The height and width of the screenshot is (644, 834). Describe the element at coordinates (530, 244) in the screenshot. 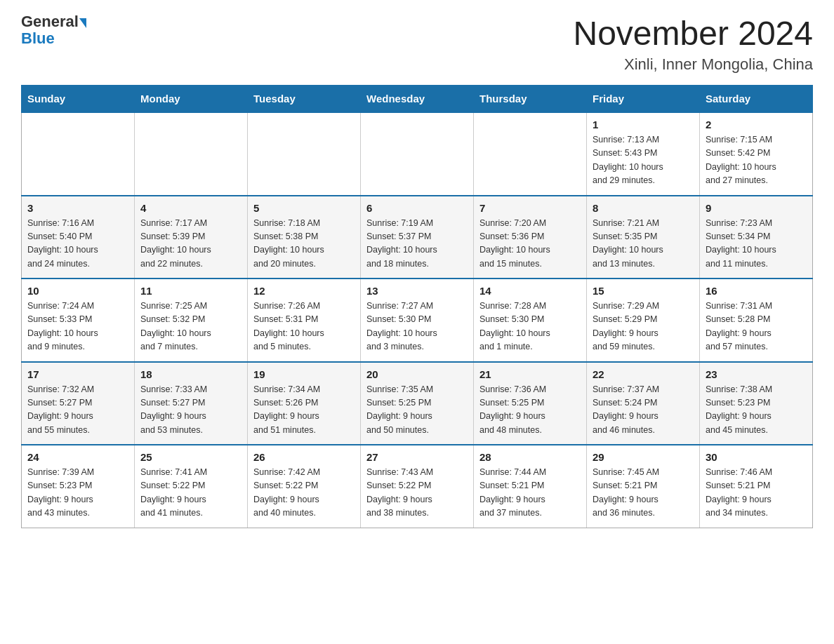

I see `day-info: Sunrise: 7:20 AMSunset: 5:36 PMDaylight:…` at that location.